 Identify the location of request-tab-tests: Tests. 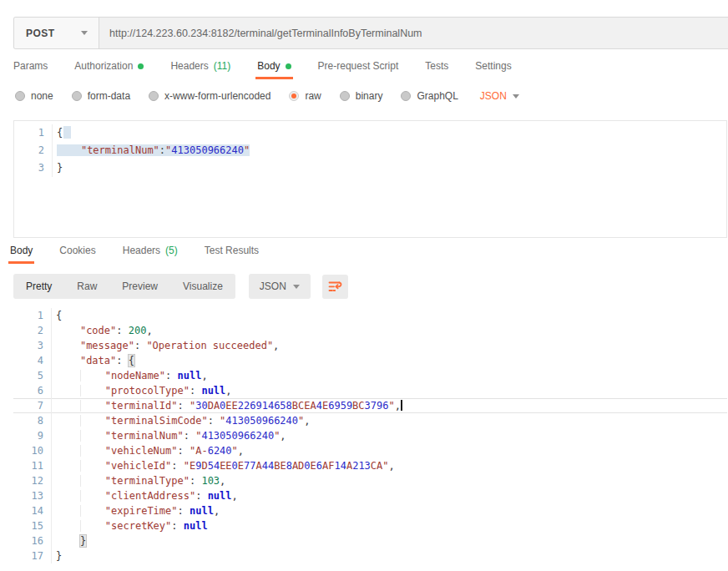
(437, 70).